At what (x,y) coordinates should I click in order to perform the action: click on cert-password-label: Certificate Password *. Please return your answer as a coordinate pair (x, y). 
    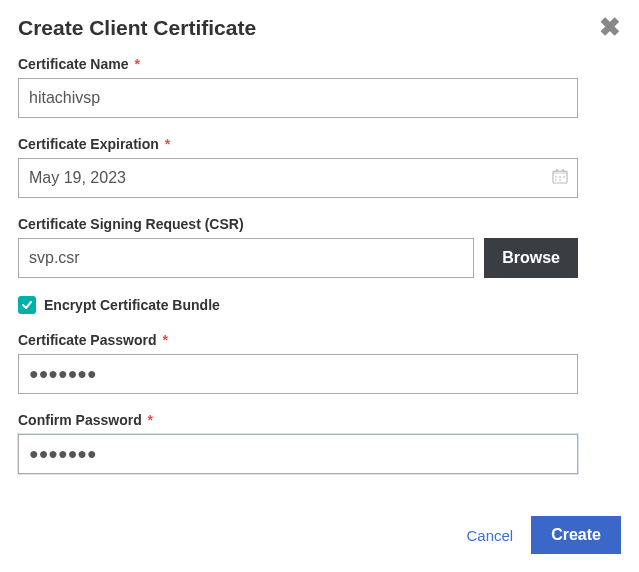
    Looking at the image, I should click on (320, 340).